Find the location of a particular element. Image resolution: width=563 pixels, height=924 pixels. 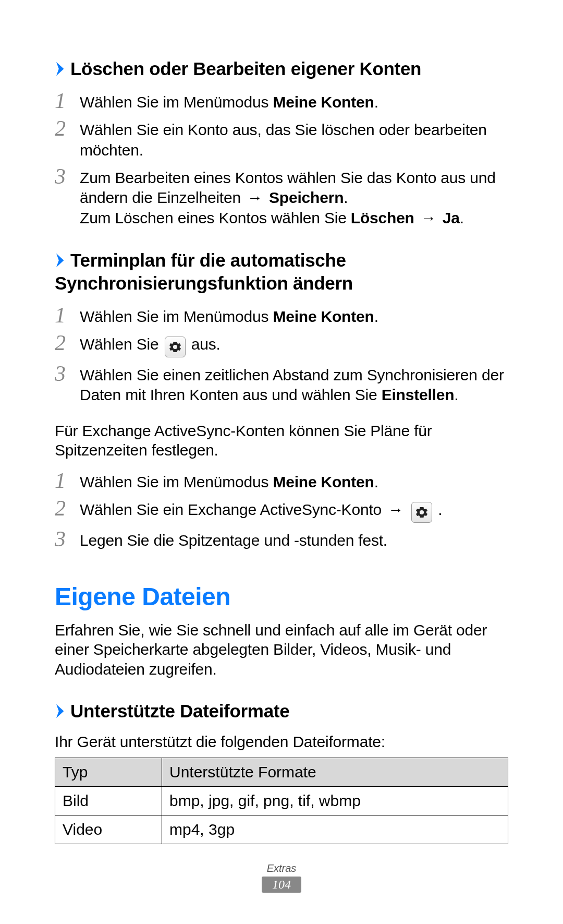

subheading-delete-edit: Löschen oder Bearbeiten eigener Konten is located at coordinates (282, 69).